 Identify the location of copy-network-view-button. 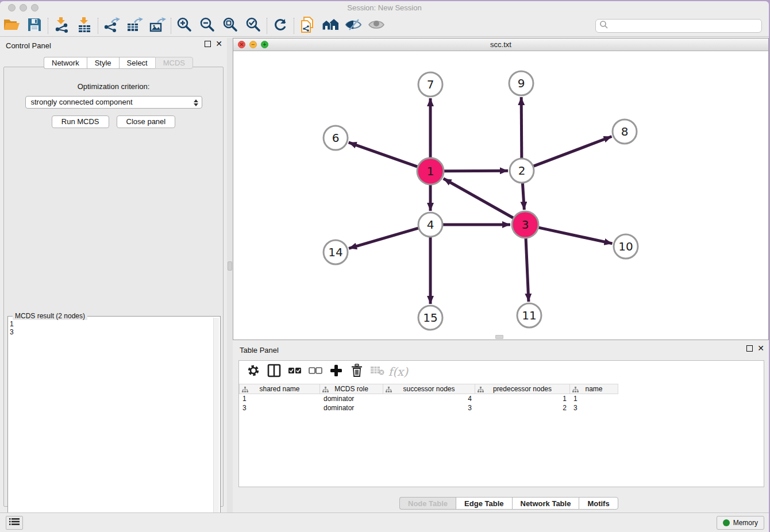
(307, 26).